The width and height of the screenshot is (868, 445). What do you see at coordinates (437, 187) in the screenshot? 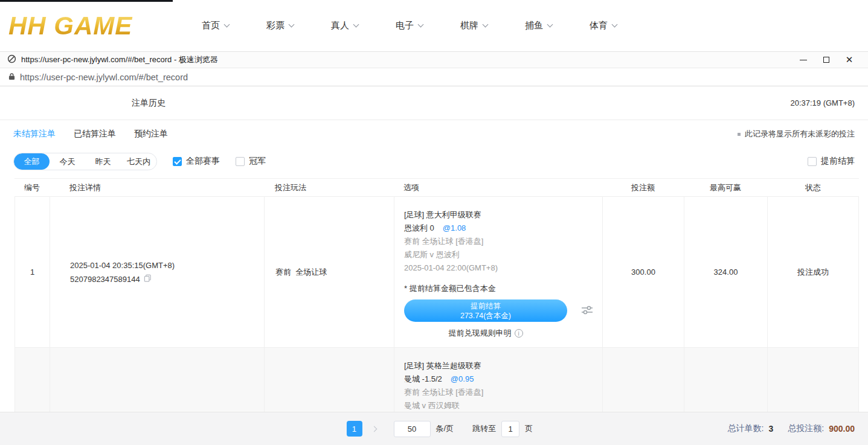
I see `table-header: 编号 投注详情 投注玩法 选项 投注额 最高可赢 状态` at bounding box center [437, 187].